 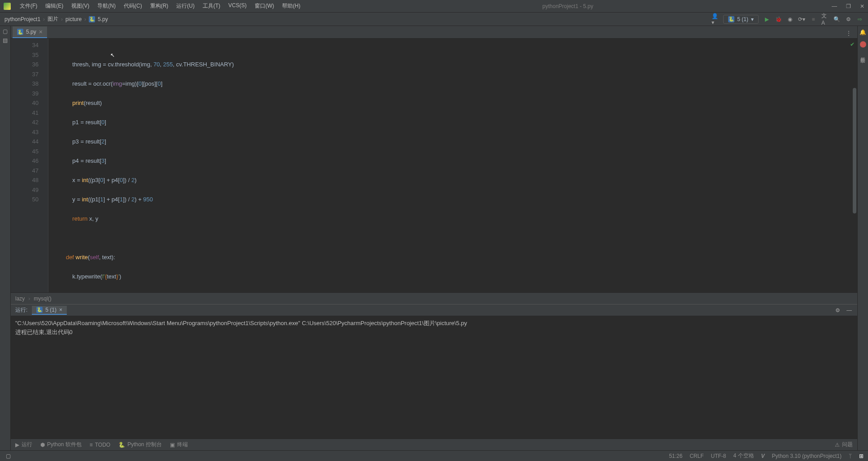 What do you see at coordinates (850, 456) in the screenshot?
I see `git-icon: ᛘ` at bounding box center [850, 456].